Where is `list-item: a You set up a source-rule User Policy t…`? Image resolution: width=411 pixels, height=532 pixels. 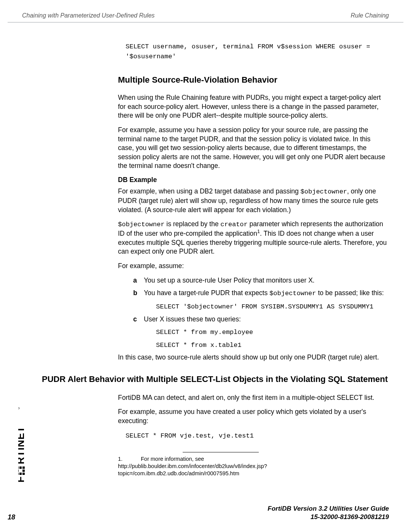 list-item: a You set up a source-rule User Policy t… is located at coordinates (261, 281).